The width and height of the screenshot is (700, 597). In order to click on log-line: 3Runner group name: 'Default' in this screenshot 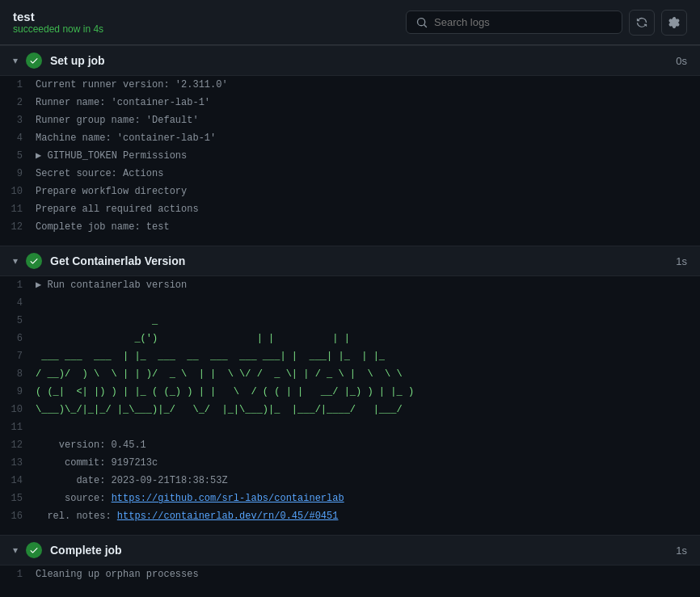, I will do `click(350, 120)`.